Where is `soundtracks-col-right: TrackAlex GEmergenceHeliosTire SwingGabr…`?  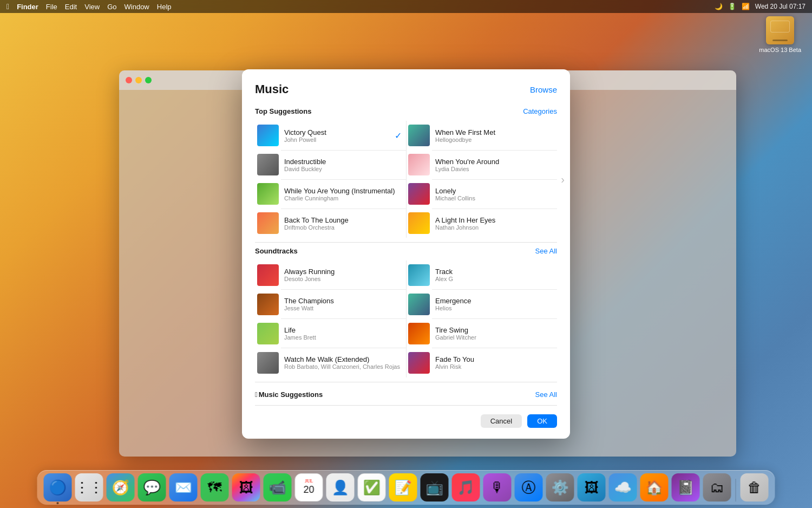
soundtracks-col-right: TrackAlex GEmergenceHeliosTire SwingGabr… is located at coordinates (482, 319).